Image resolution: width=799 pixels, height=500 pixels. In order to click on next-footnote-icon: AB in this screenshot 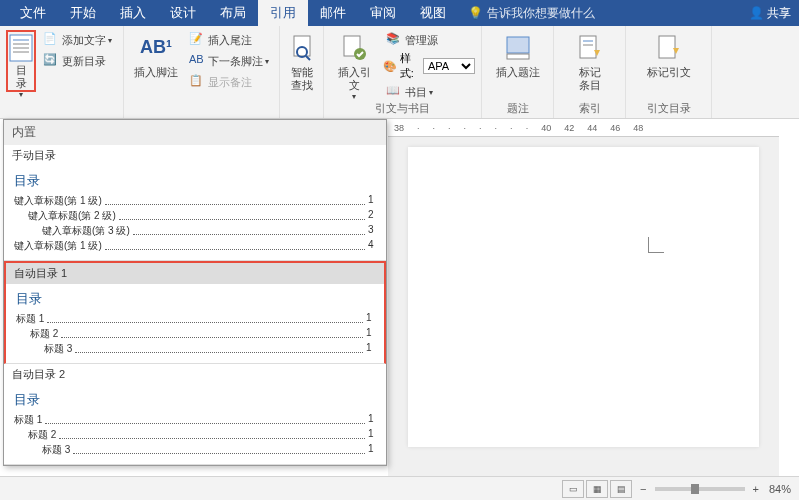, I will do `click(197, 61)`.